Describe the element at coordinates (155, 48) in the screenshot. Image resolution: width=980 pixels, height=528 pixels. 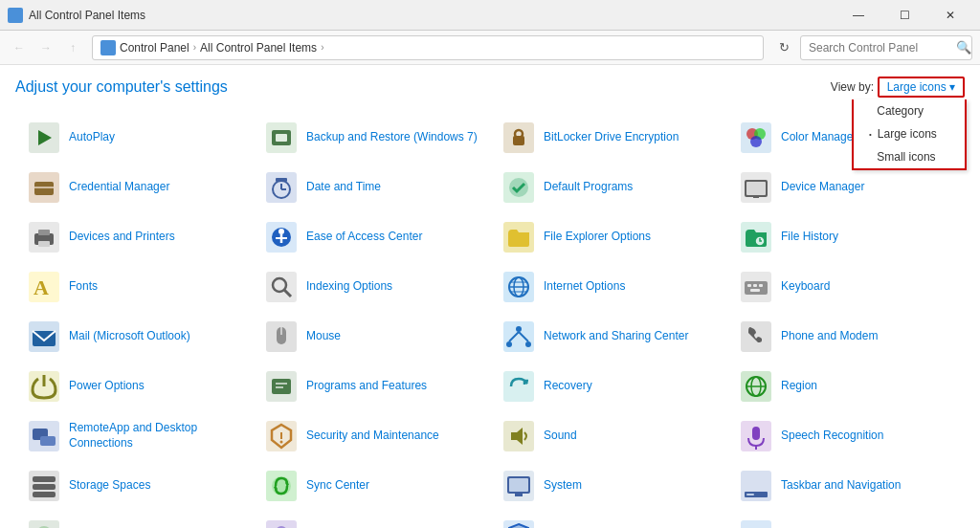
I see `address-text: Control Panel` at that location.